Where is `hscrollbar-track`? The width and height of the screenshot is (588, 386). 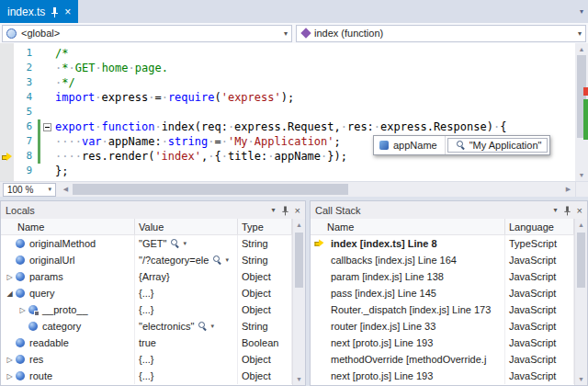 hscrollbar-track is located at coordinates (317, 189).